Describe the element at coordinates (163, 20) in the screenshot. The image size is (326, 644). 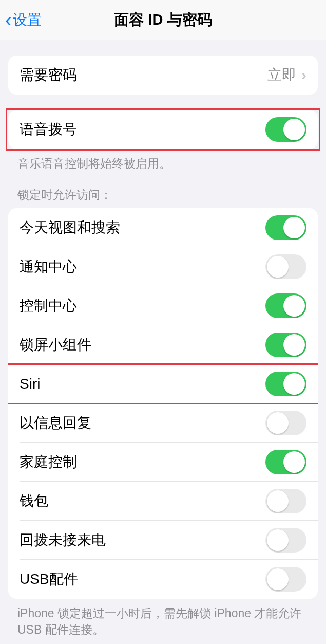
I see `page-title: 面容 ID 与密码` at that location.